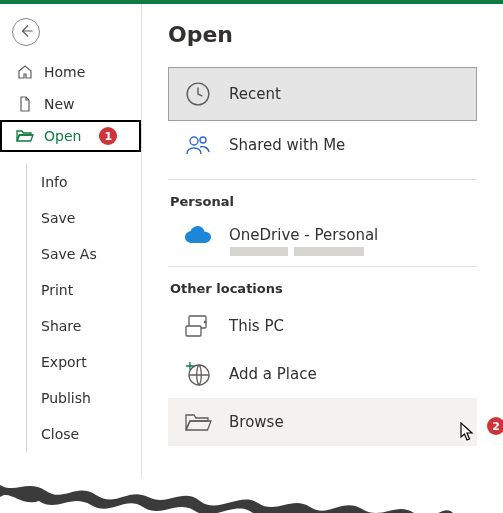 Image resolution: width=503 pixels, height=513 pixels. I want to click on location-browse: Browse, so click(322, 422).